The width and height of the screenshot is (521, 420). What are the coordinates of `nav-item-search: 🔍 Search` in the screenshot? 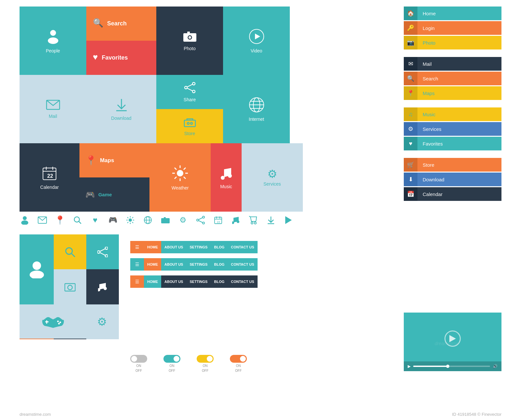 It's located at (453, 78).